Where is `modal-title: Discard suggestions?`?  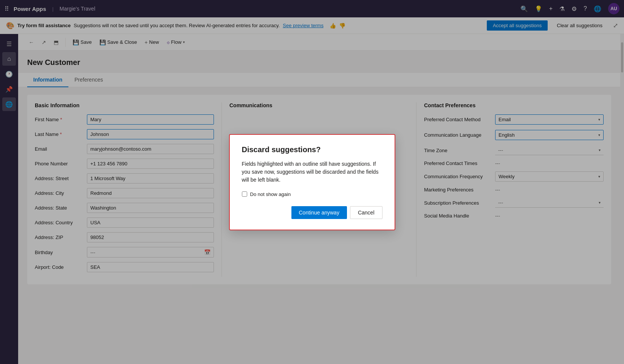 modal-title: Discard suggestions? is located at coordinates (312, 150).